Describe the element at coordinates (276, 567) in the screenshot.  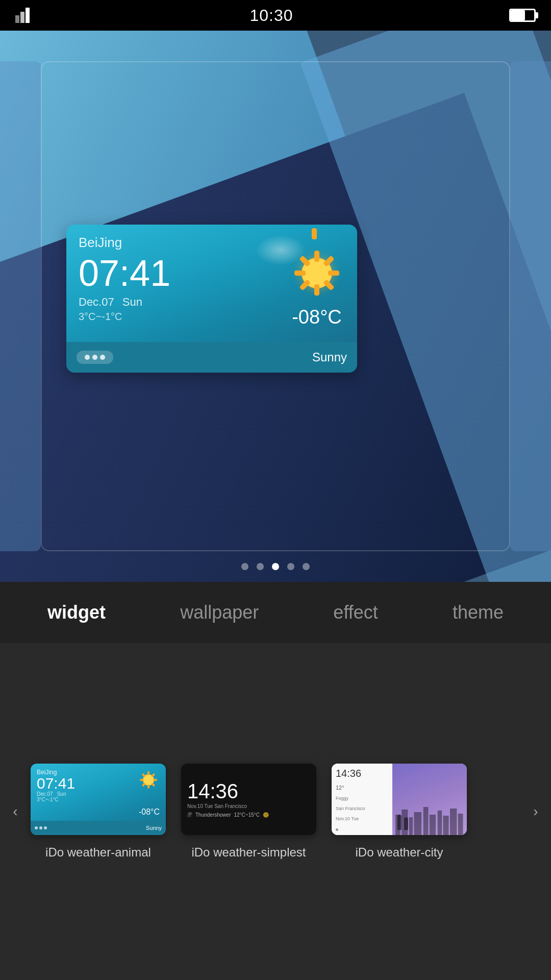
I see `carousel-dots` at that location.